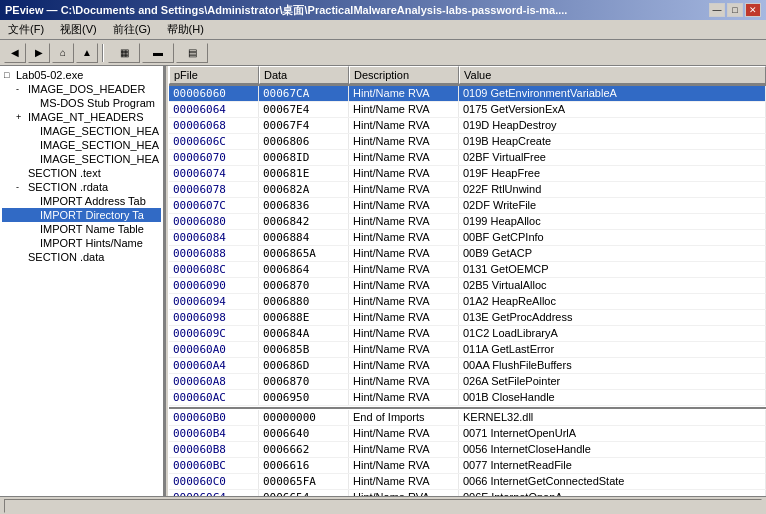 The image size is (766, 514). I want to click on table-row: 00006074000681EHint/Name RVA019F HeapFre…, so click(468, 174).